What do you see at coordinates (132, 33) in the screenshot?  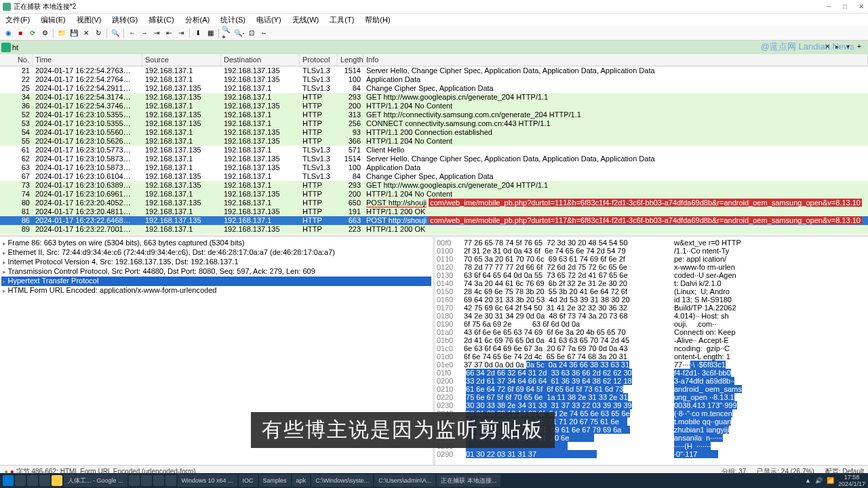 I see `prev-icon: ←` at bounding box center [132, 33].